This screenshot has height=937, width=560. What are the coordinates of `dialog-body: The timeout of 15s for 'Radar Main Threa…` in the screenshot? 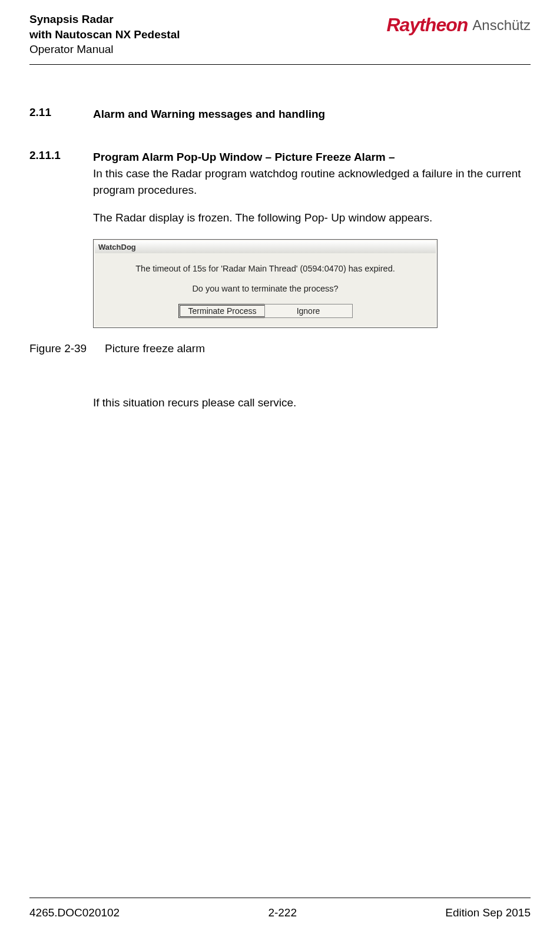 It's located at (265, 290).